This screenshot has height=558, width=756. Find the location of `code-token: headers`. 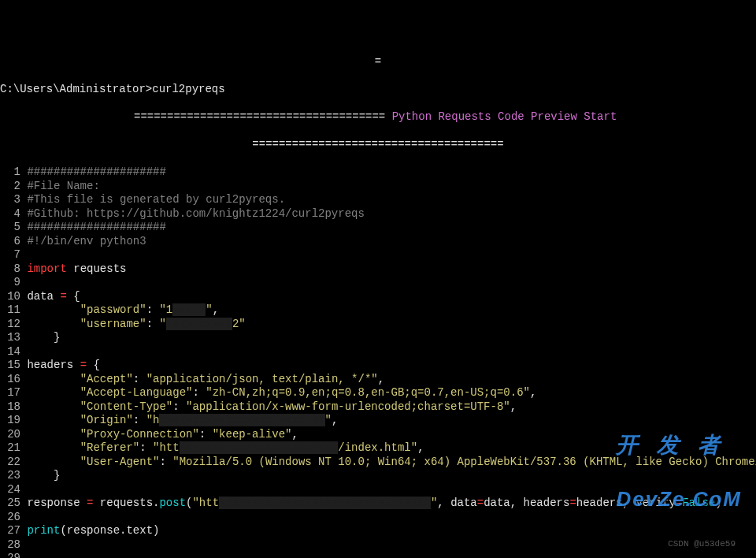

code-token: headers is located at coordinates (54, 365).